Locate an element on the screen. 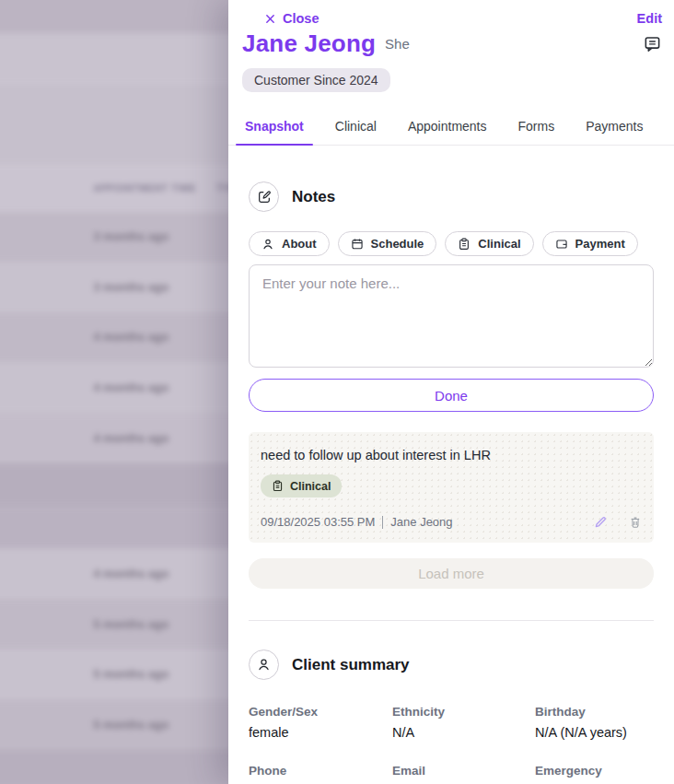 The height and width of the screenshot is (784, 674). note-card: need to follow up about interest in LHR … is located at coordinates (451, 487).